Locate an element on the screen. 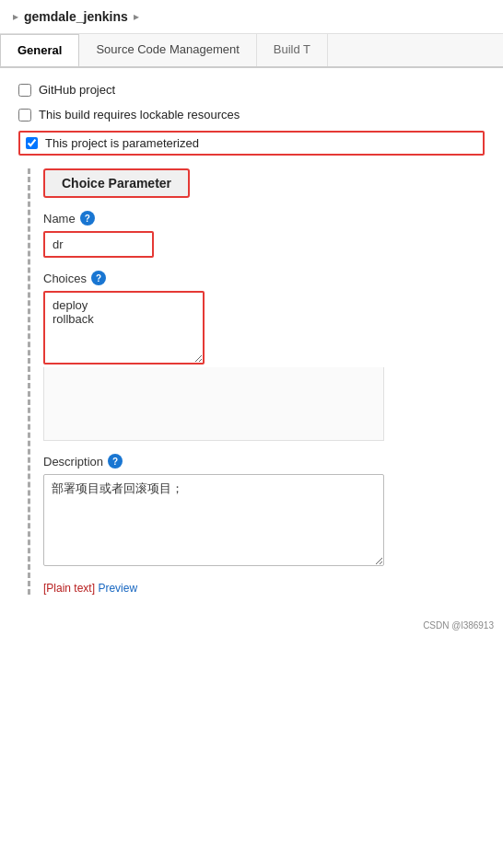 Image resolution: width=503 pixels, height=868 pixels. description-label-text: Description is located at coordinates (74, 462).